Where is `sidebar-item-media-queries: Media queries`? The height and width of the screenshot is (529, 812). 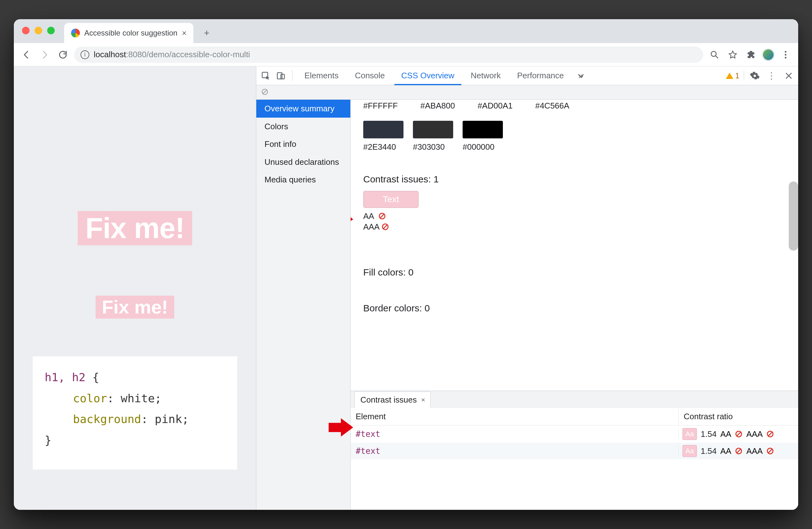 sidebar-item-media-queries: Media queries is located at coordinates (303, 180).